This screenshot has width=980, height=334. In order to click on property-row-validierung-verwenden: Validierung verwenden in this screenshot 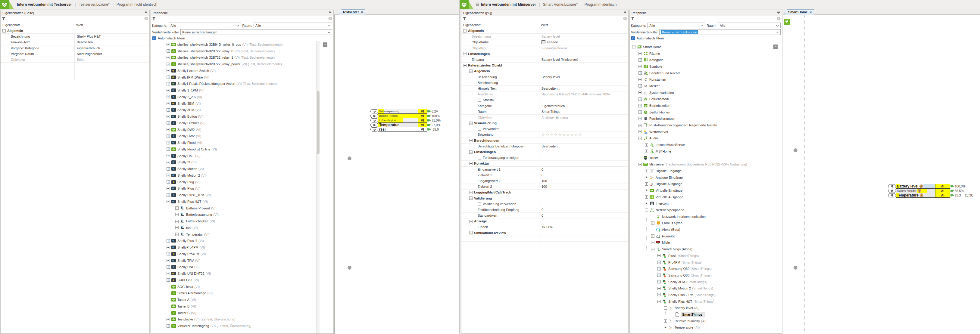, I will do `click(545, 204)`.